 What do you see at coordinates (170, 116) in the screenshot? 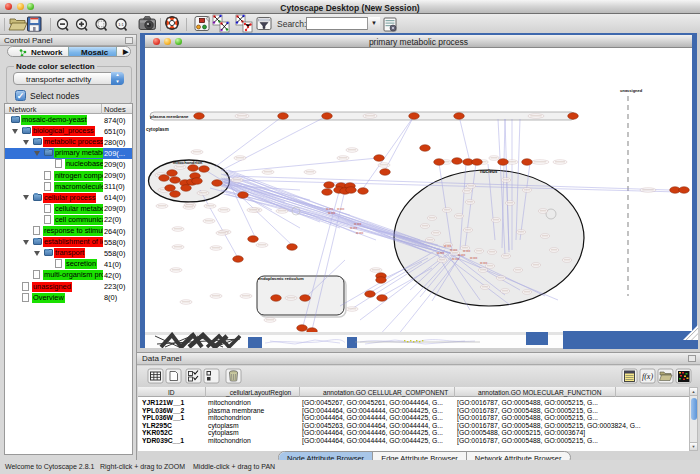
I see `svg-text: plasma membrane` at bounding box center [170, 116].